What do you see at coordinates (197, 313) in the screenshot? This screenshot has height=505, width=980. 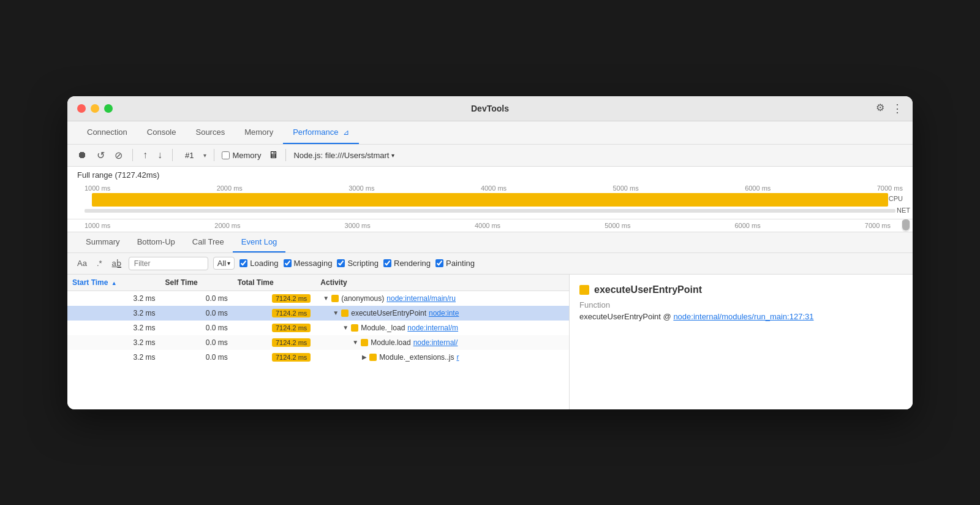 I see `cell-self-time-1: 0.0 ms` at bounding box center [197, 313].